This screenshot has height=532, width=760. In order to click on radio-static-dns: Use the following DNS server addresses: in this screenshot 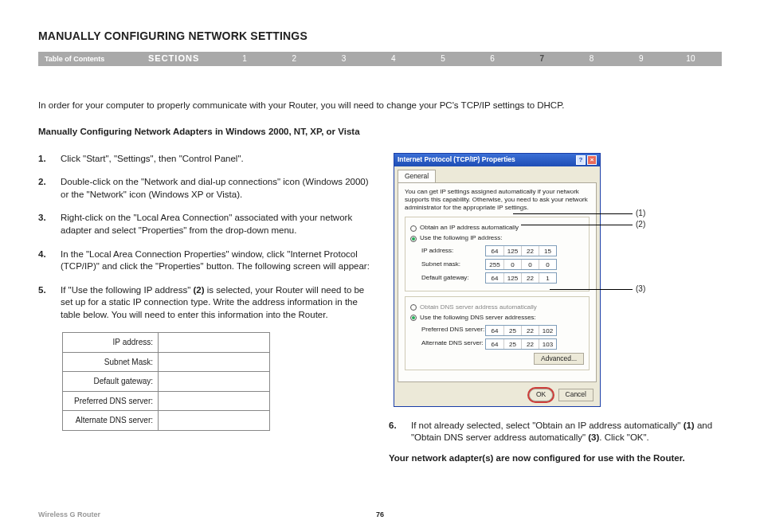, I will do `click(497, 319)`.